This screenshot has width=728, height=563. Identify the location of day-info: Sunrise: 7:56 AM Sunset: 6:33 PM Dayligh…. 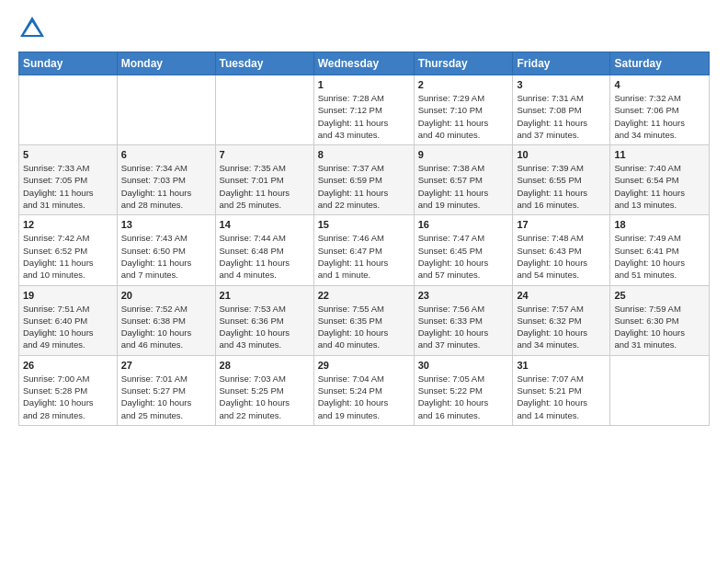
(463, 327).